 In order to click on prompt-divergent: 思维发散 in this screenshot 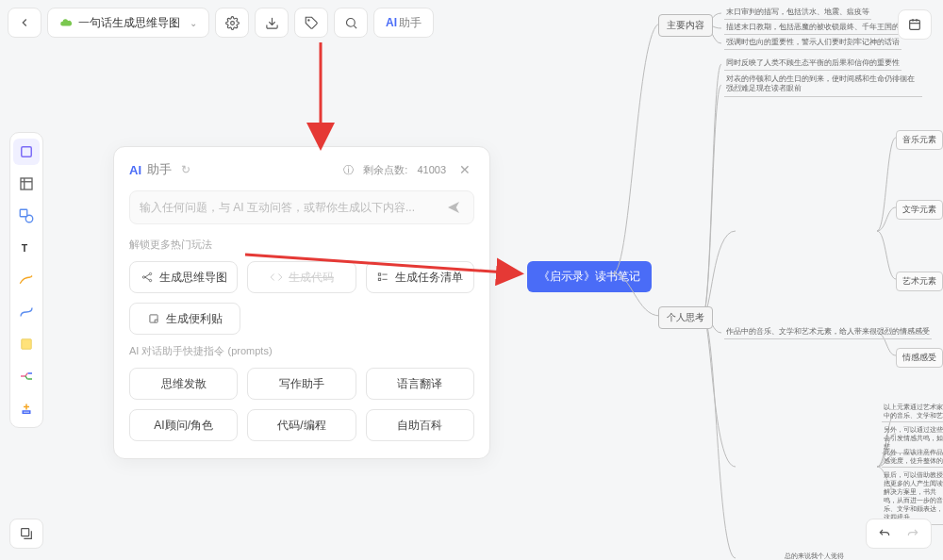, I will do `click(183, 384)`.